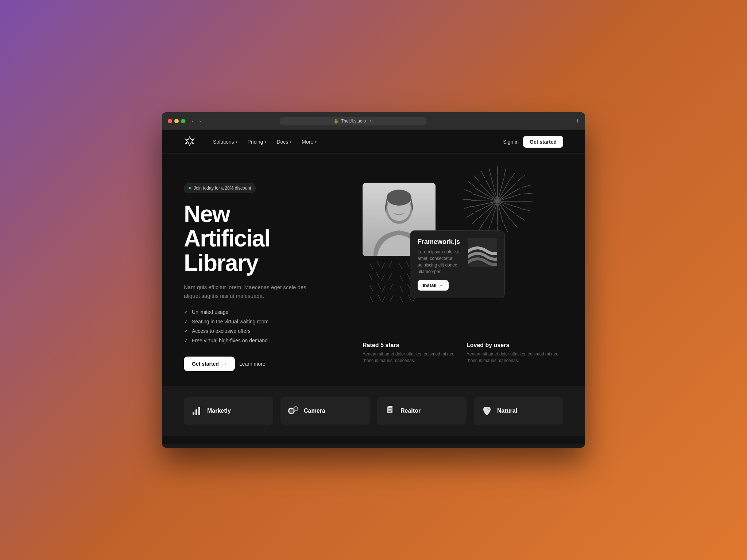 This screenshot has height=560, width=747. Describe the element at coordinates (228, 411) in the screenshot. I see `brand-card-marketly: Marketly` at that location.